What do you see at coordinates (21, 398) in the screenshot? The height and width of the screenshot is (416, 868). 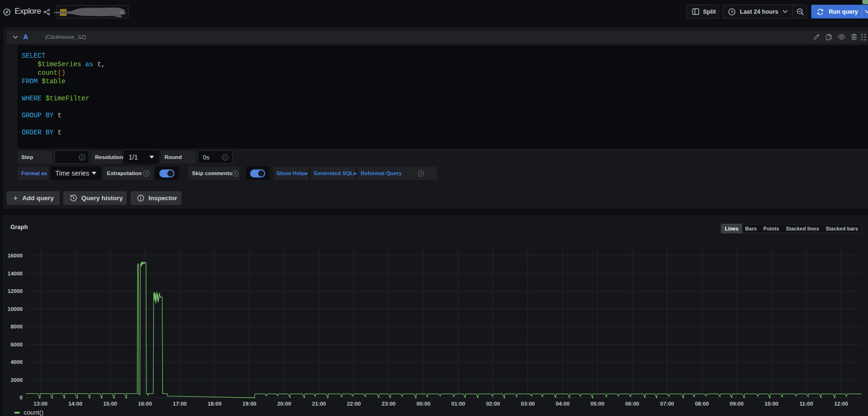 I see `svg-text: 0` at bounding box center [21, 398].